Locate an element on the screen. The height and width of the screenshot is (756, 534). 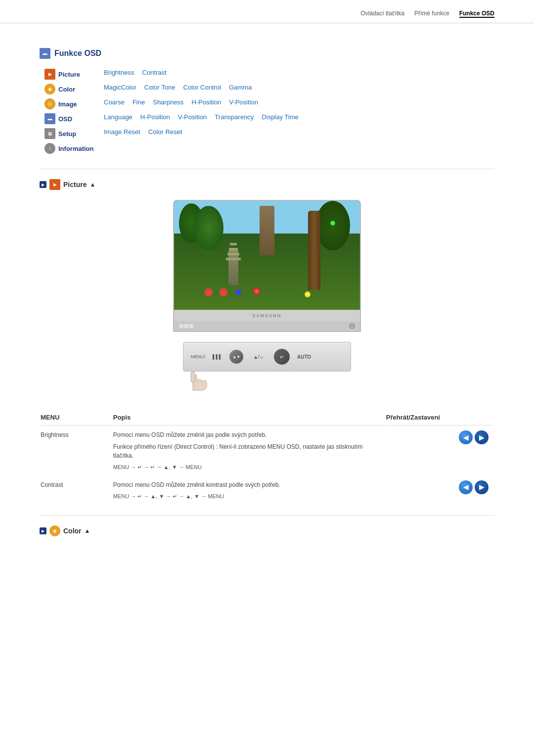
row-brightness-desc: Pomocí menu OSD můžete změnit jas podle … is located at coordinates (249, 451).